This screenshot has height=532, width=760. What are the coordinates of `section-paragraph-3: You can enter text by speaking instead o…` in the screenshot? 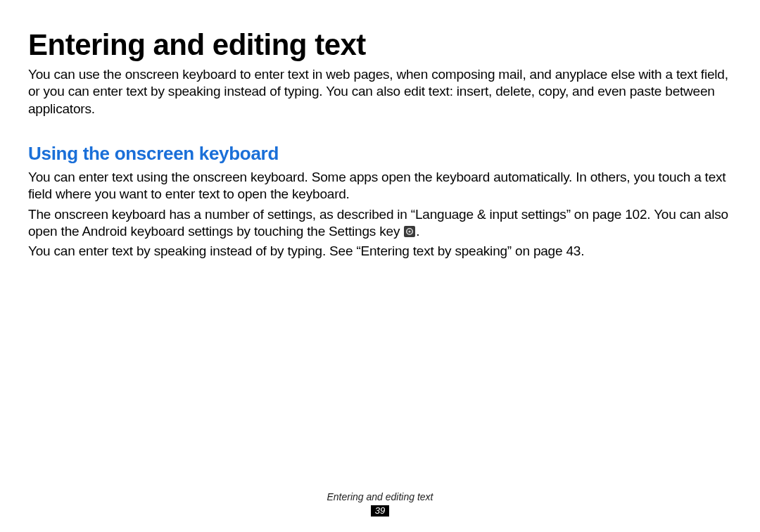 It's located at (380, 251).